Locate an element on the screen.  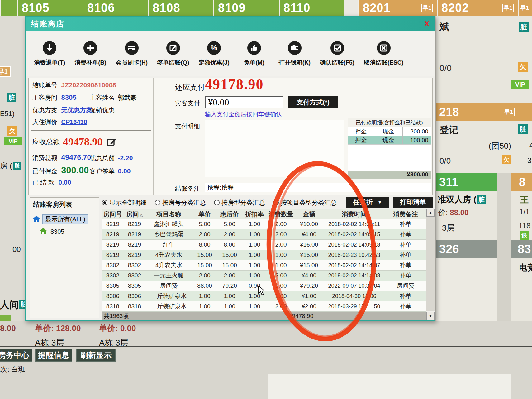
filter-radio-2: 按房型分类汇总 is located at coordinates (240, 203).